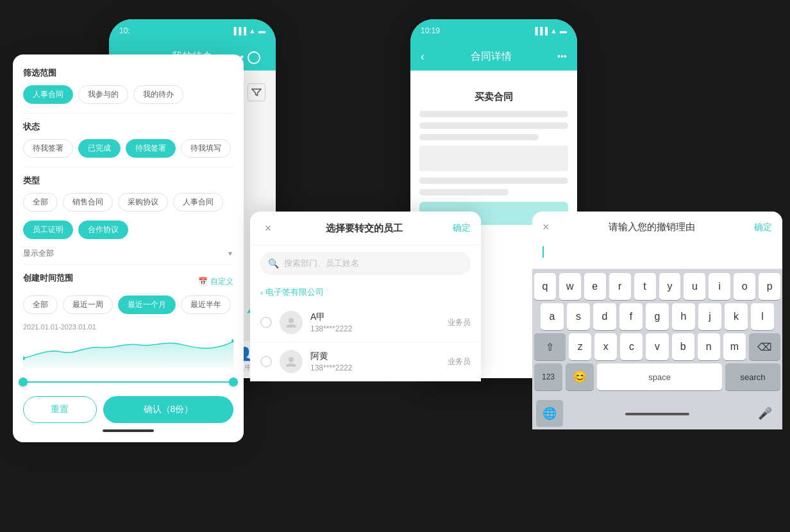 The height and width of the screenshot is (532, 790). Describe the element at coordinates (763, 228) in the screenshot. I see `keyboard-confirm-button: 确定` at that location.